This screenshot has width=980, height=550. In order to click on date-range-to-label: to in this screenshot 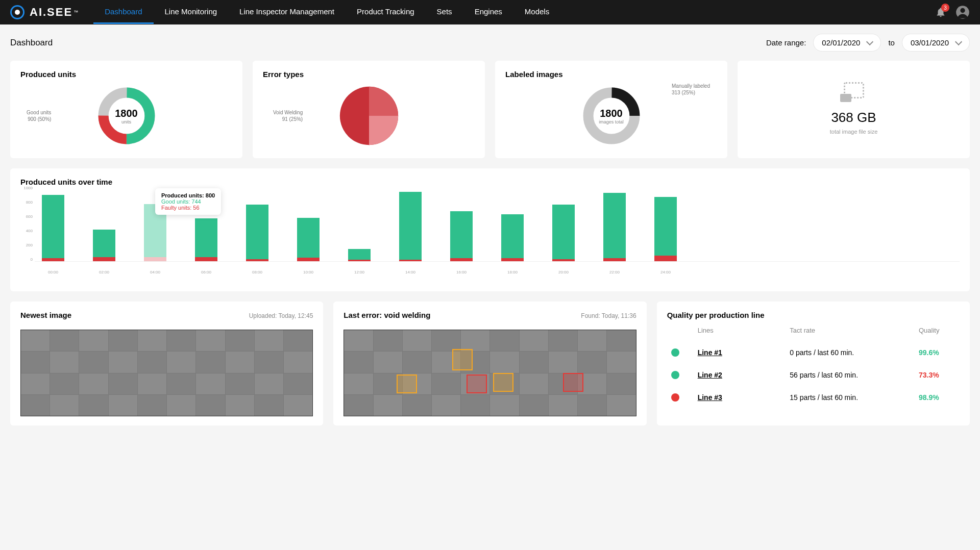, I will do `click(891, 43)`.